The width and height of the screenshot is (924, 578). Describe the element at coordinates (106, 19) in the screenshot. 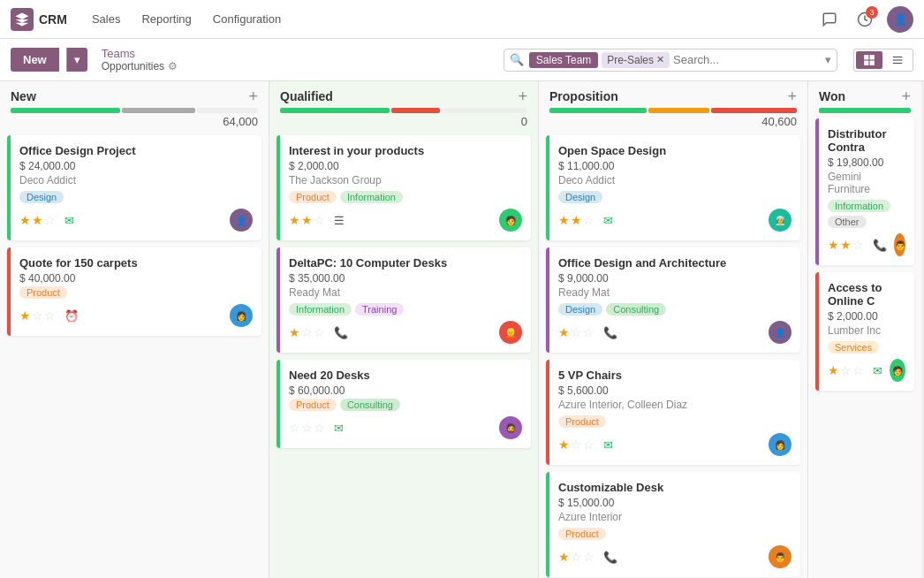

I see `nav-sales: Sales` at that location.